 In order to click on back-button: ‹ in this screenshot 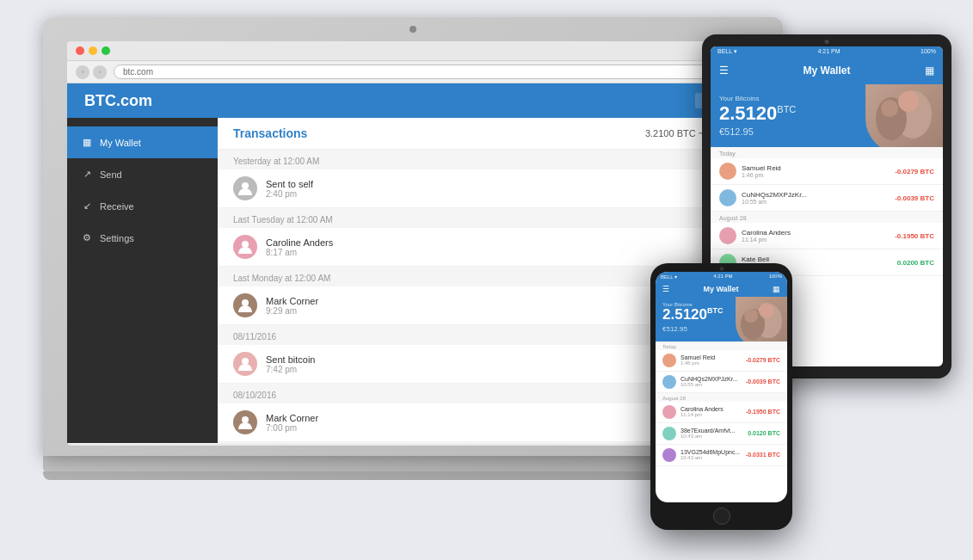, I will do `click(83, 72)`.